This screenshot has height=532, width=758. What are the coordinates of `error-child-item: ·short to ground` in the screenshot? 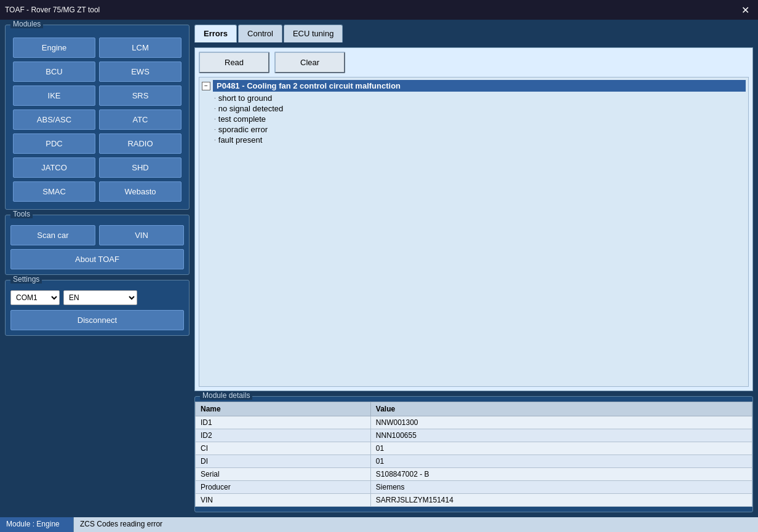 It's located at (480, 98).